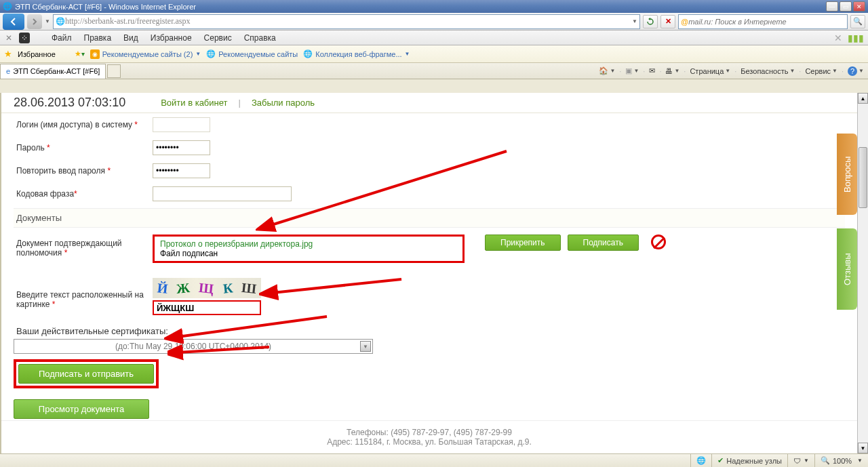  What do you see at coordinates (35, 22) in the screenshot?
I see `arrow-right-icon` at bounding box center [35, 22].